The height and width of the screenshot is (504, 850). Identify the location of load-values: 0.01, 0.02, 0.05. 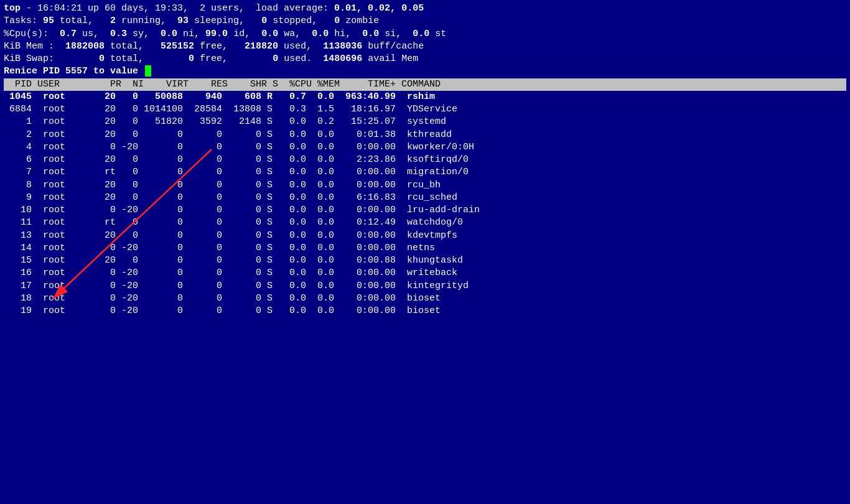
(379, 9).